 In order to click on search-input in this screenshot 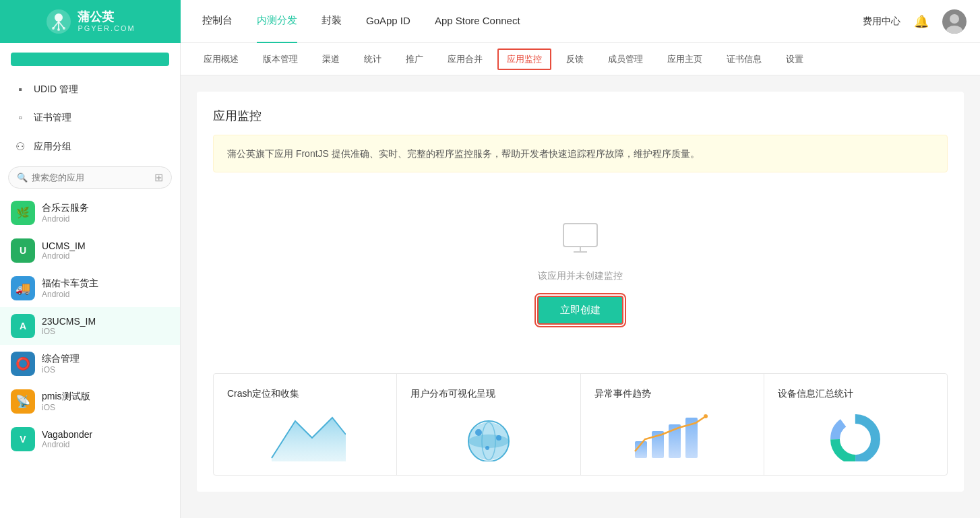, I will do `click(91, 178)`.